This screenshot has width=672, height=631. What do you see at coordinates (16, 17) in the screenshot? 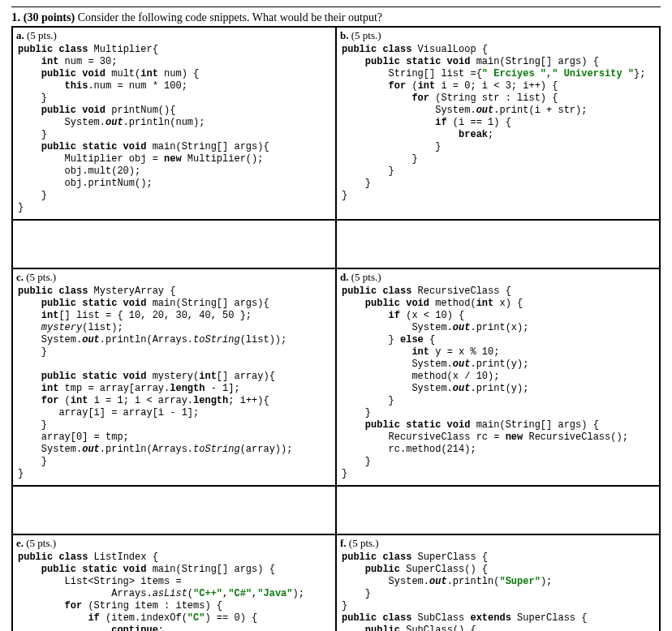
I see `question-number: 1.` at bounding box center [16, 17].